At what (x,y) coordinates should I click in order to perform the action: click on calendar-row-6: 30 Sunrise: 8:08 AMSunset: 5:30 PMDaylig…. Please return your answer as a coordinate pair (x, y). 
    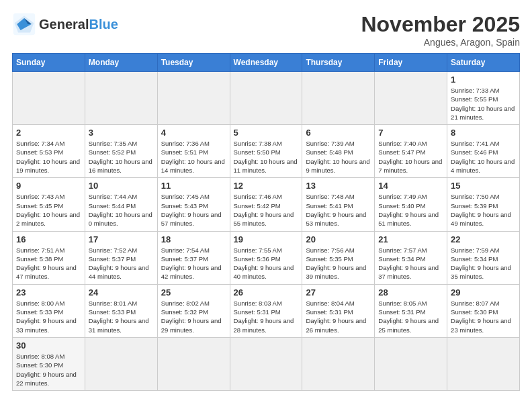
    Looking at the image, I should click on (266, 364).